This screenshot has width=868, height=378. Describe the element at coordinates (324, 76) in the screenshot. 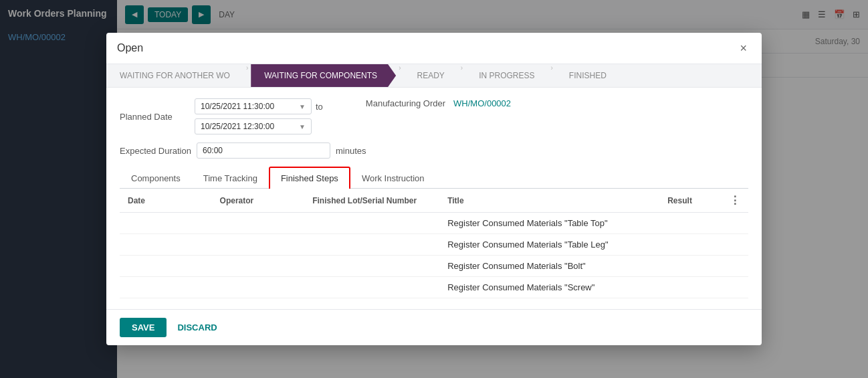

I see `status-waiting-components: WAITING FOR COMPONENTS` at that location.